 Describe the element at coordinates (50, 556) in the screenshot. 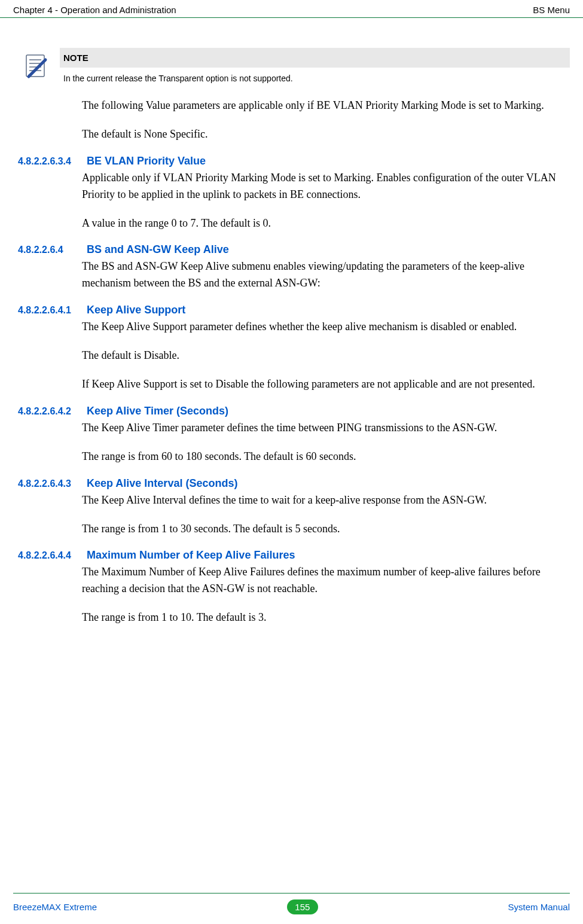

I see `section-number: 4.8.2.2.6.4.4` at that location.